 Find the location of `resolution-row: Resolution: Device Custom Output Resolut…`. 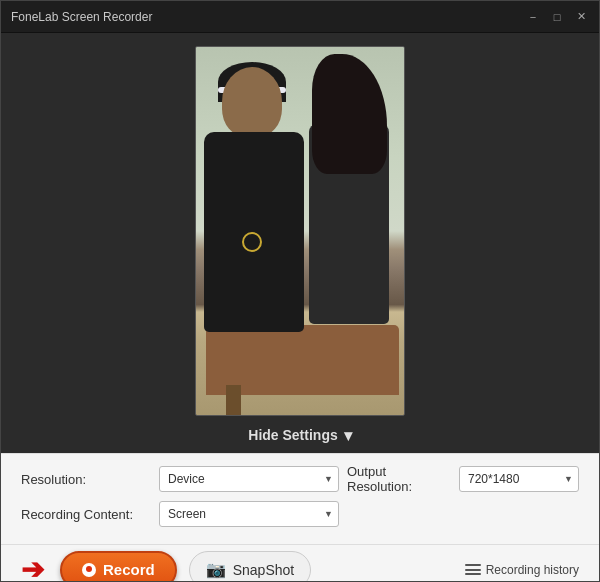

resolution-row: Resolution: Device Custom Output Resolut… is located at coordinates (300, 479).